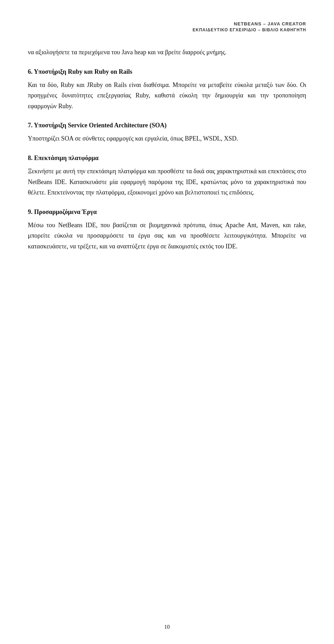 Image resolution: width=334 pixels, height=644 pixels. What do you see at coordinates (167, 158) in the screenshot?
I see `section-8-title: 8. Επεκτάσιμη πλατφόρμα` at bounding box center [167, 158].